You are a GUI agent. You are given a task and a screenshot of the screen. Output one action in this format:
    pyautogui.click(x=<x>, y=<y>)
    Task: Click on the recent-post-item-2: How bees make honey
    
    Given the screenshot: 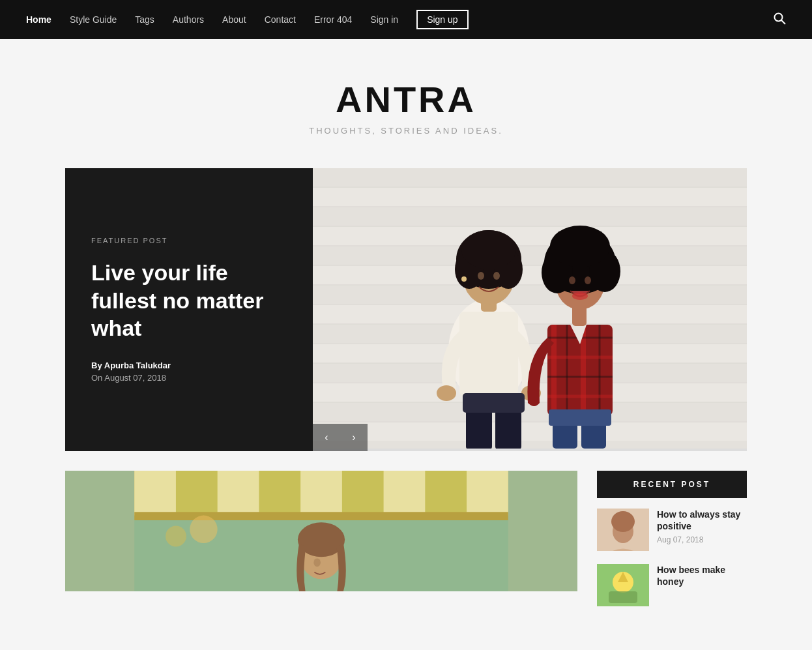 What is the action you would take?
    pyautogui.click(x=672, y=585)
    